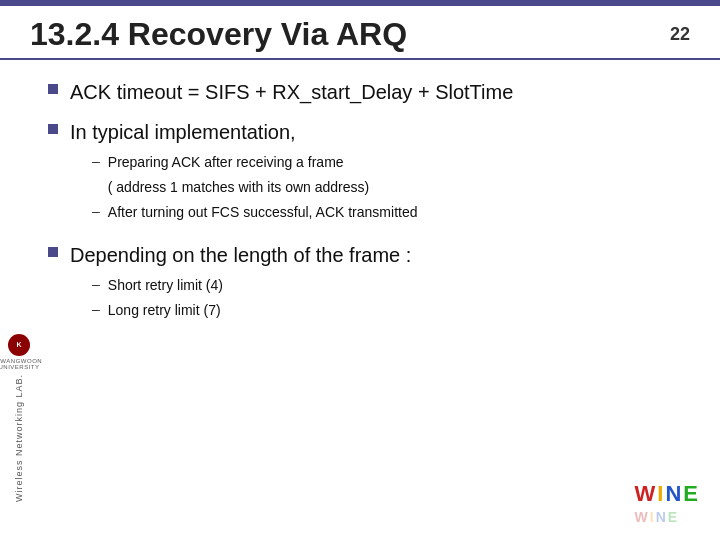 The width and height of the screenshot is (720, 540). Describe the element at coordinates (391, 188) in the screenshot. I see `sub-bullets-2: – Preparing ACK after receiving a frame …` at that location.